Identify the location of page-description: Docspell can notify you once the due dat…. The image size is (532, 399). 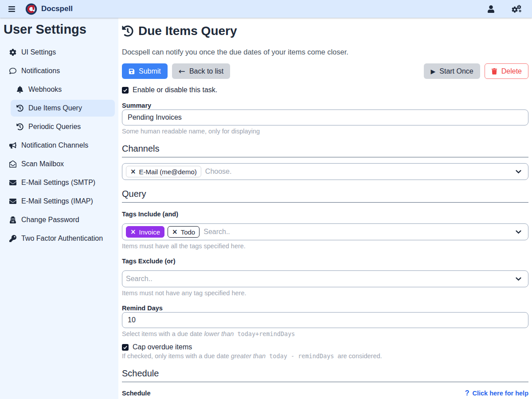
(325, 52).